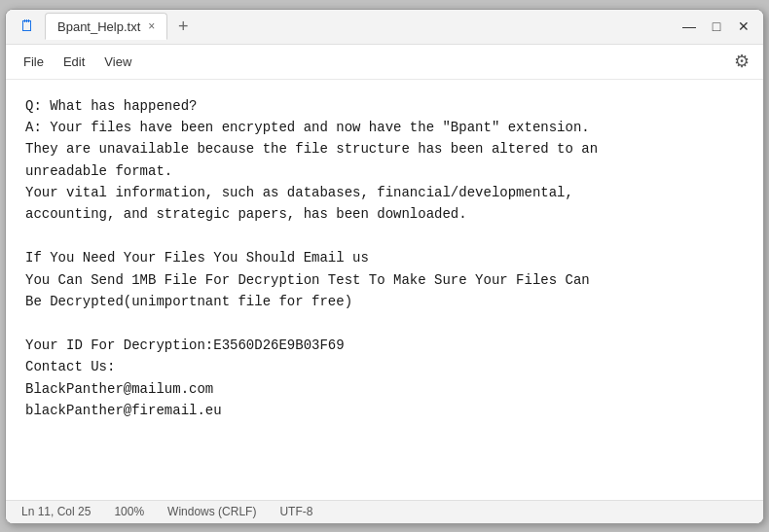  I want to click on view-menu: View, so click(118, 62).